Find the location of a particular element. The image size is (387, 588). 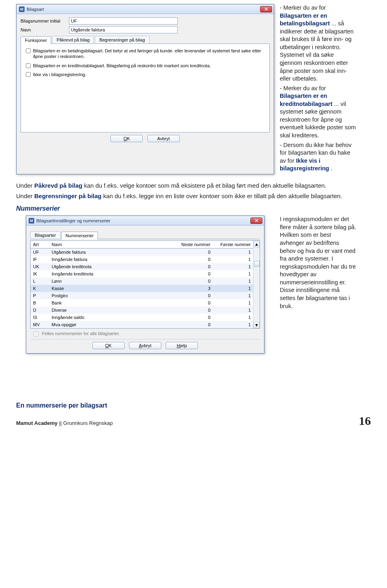

tabbar: Funksjoner Påkrevd på bilag Begrensninge… is located at coordinates (145, 40).